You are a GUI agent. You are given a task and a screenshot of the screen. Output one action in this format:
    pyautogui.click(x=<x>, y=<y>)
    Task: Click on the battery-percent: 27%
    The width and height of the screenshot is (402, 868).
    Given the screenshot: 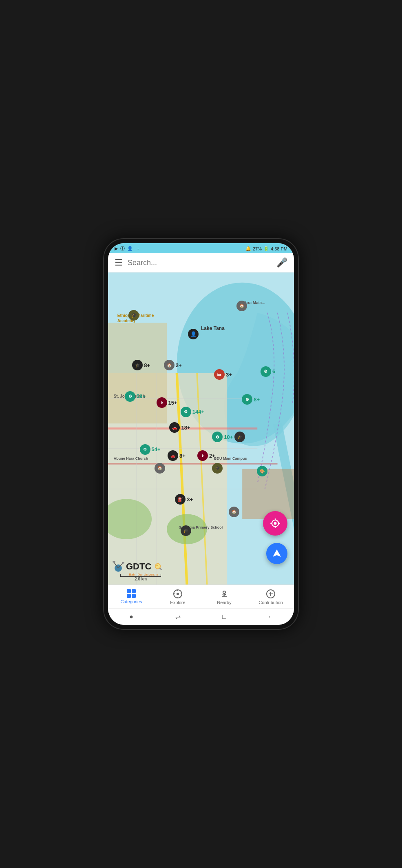 What is the action you would take?
    pyautogui.click(x=257, y=249)
    